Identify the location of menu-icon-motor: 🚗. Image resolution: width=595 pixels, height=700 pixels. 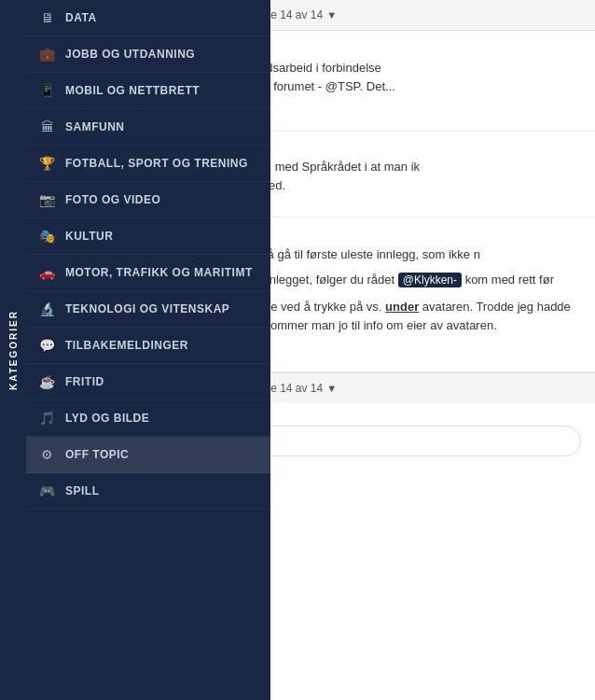
(48, 273).